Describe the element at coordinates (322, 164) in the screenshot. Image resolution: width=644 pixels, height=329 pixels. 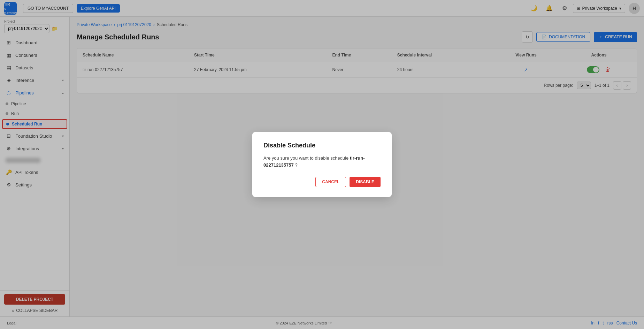
I see `disable-schedule-modal: Disable Schedule Are you sure you want t…` at that location.